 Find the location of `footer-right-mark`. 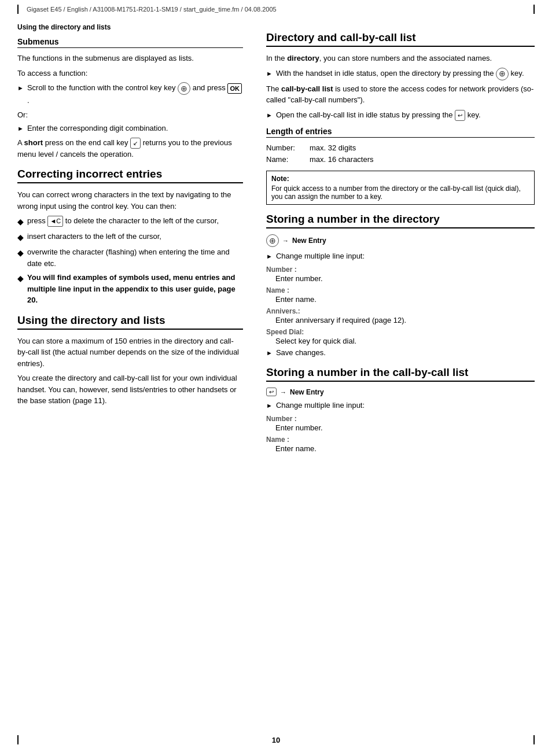

footer-right-mark is located at coordinates (534, 740).